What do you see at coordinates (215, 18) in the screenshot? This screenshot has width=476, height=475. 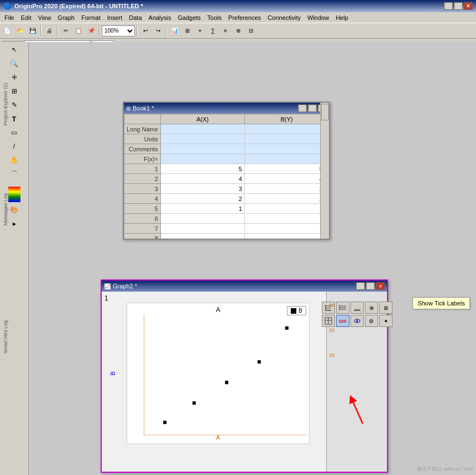 I see `menu-tools: Tools` at bounding box center [215, 18].